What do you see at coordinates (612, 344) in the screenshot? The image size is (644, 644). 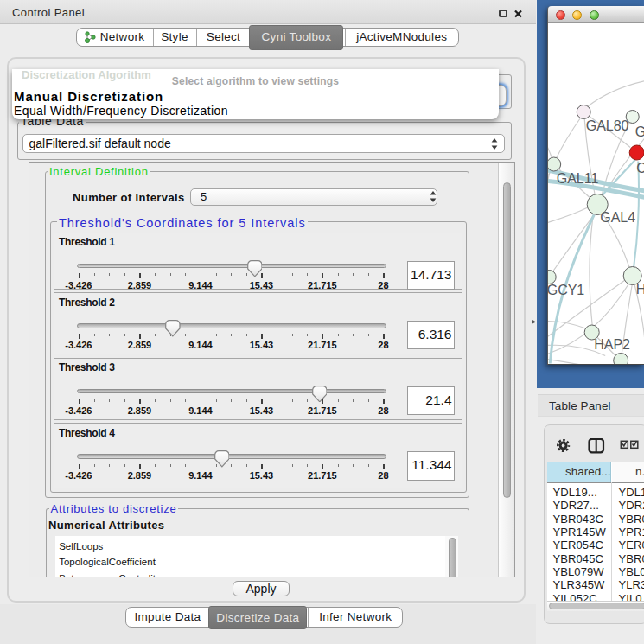 I see `svg-text: HAP2` at bounding box center [612, 344].